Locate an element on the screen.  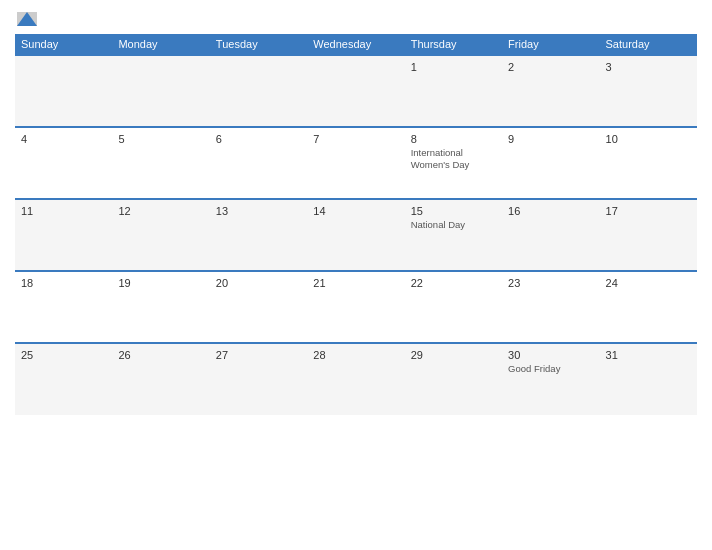
day-number: 7 is located at coordinates (356, 139).